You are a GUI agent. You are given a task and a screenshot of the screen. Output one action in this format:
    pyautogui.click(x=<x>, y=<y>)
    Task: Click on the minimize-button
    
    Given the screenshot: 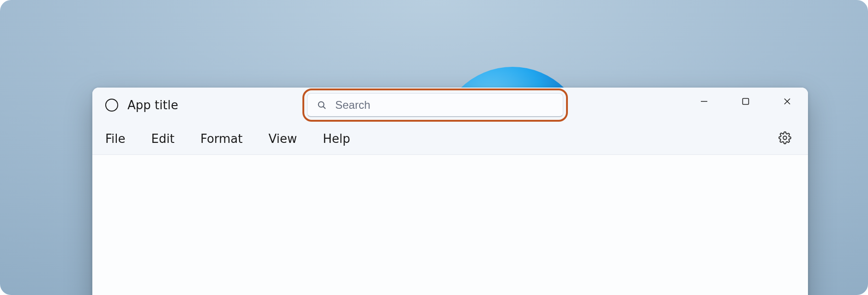 What is the action you would take?
    pyautogui.click(x=704, y=101)
    